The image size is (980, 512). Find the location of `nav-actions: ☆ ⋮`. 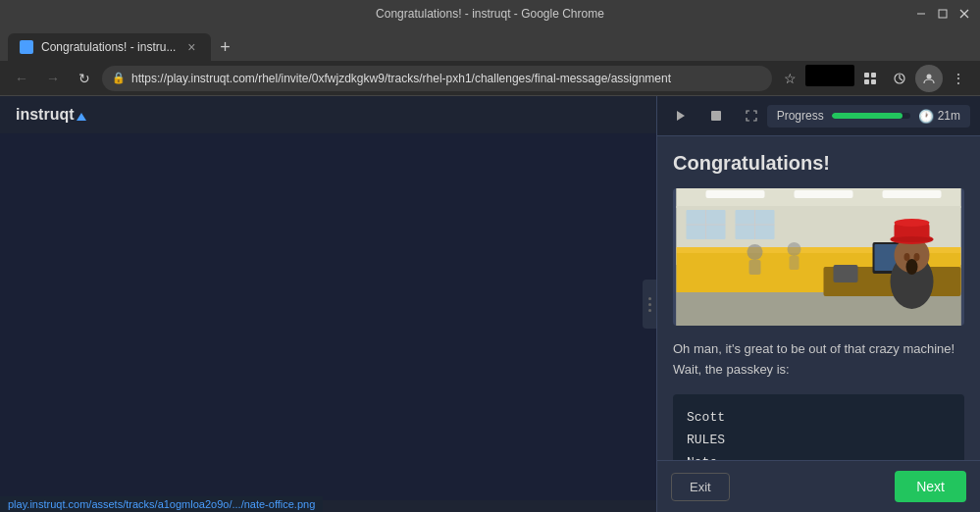

nav-actions: ☆ ⋮ is located at coordinates (874, 78).